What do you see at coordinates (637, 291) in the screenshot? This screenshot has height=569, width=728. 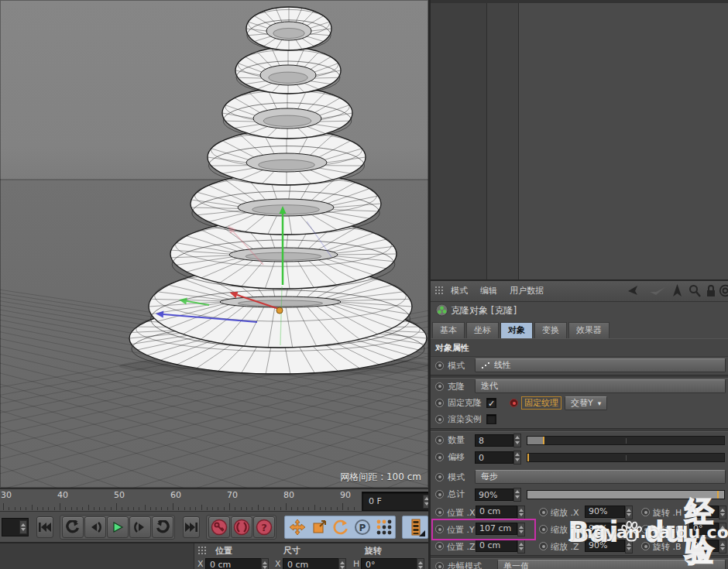 I see `history-back-icon` at bounding box center [637, 291].